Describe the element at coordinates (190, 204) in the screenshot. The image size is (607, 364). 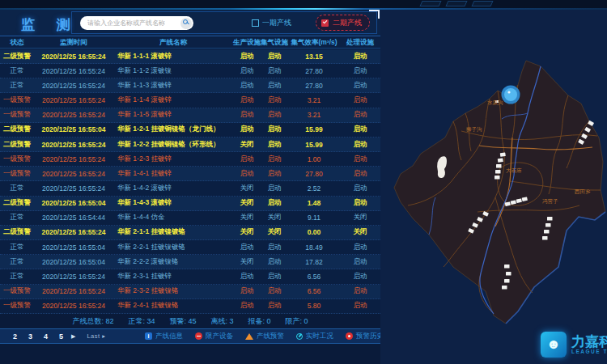
I see `table-row: 二级预警2020/12/25 16:55:04华新 1-4-3 滚镀锌关闭启动1…` at that location.